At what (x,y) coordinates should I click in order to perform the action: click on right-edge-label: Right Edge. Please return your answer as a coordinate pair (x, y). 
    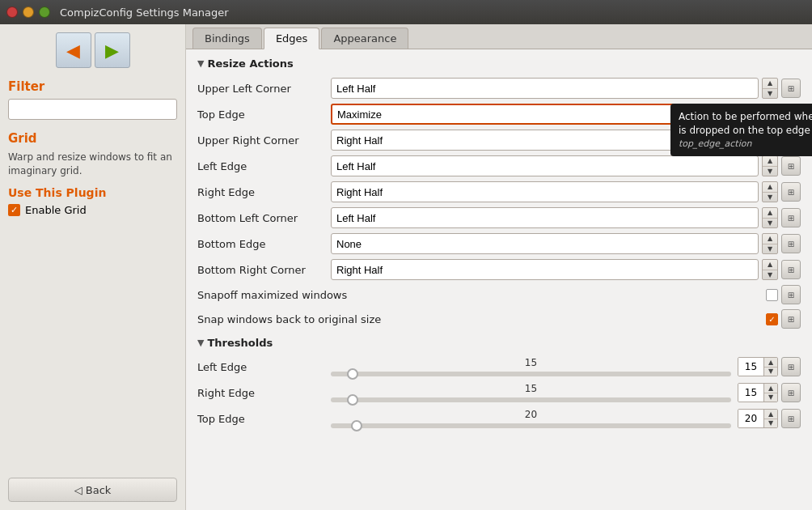
    Looking at the image, I should click on (264, 193).